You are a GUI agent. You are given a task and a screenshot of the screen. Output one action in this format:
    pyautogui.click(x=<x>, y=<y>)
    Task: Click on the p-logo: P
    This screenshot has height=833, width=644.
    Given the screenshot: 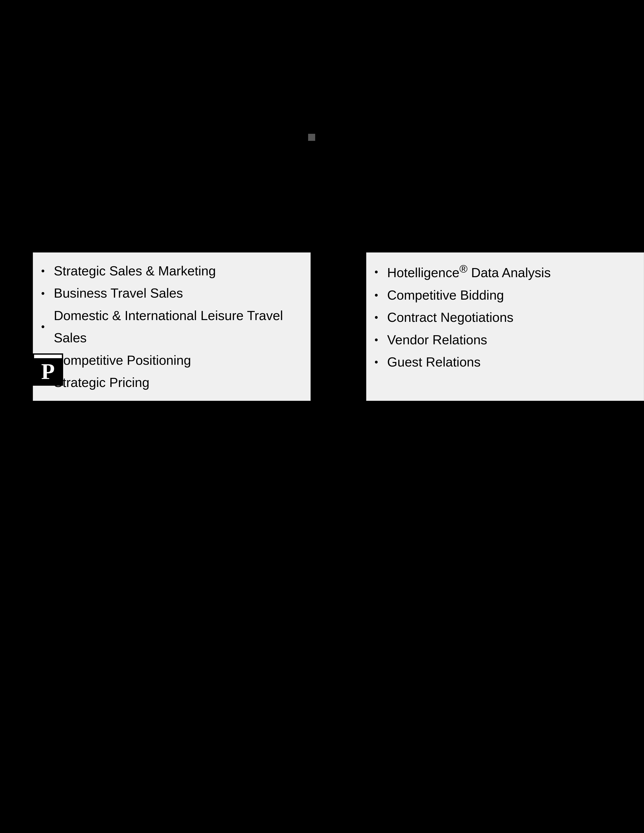 What is the action you would take?
    pyautogui.click(x=48, y=370)
    